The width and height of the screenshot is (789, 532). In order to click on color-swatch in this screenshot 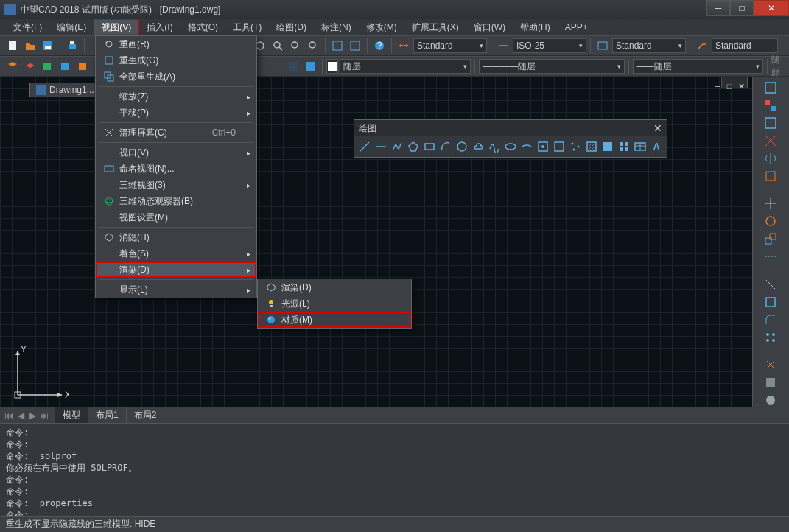, I will do `click(332, 66)`.